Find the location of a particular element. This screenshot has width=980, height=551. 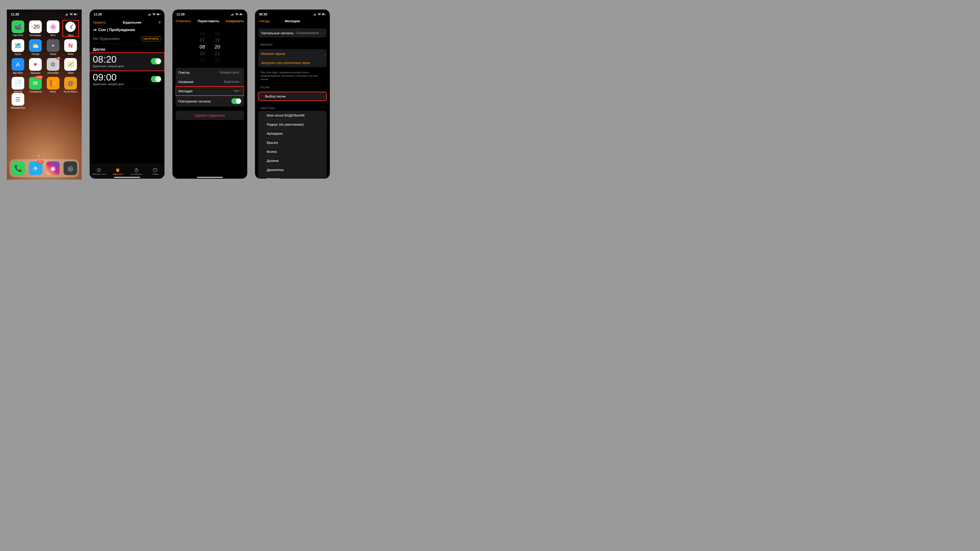

edit-button: Править is located at coordinates (100, 22).